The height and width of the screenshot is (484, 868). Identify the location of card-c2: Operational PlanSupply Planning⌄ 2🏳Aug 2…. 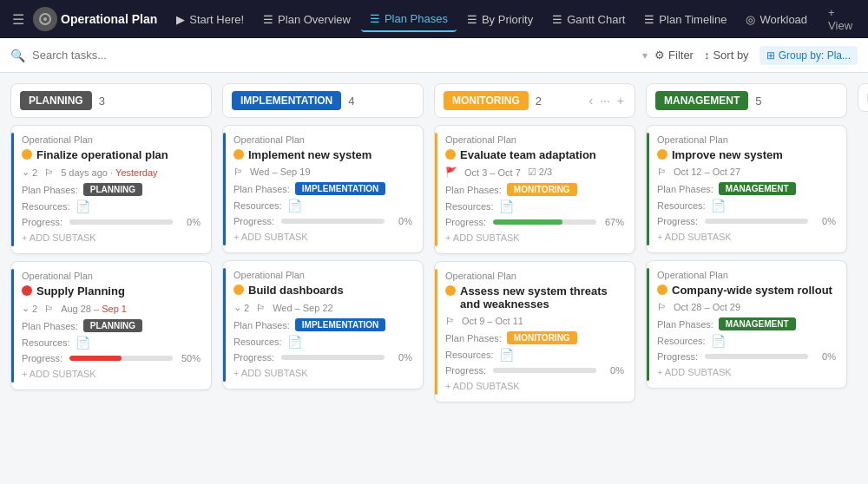
(111, 326).